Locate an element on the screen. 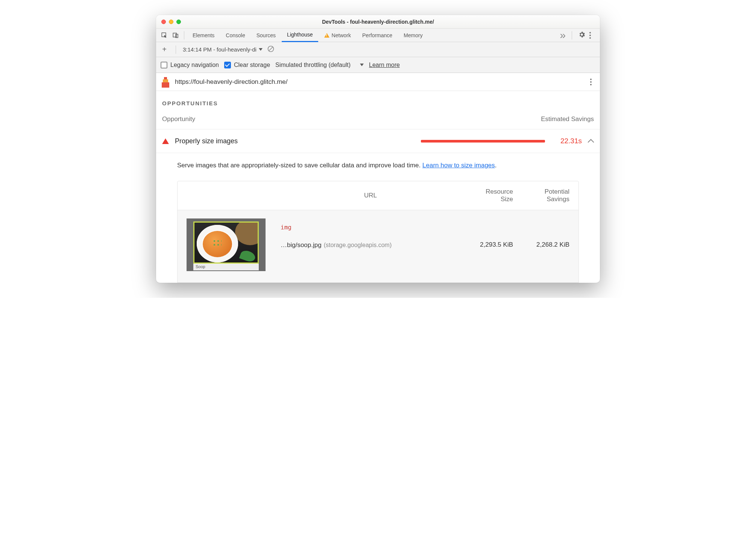  warning-icon is located at coordinates (327, 35).